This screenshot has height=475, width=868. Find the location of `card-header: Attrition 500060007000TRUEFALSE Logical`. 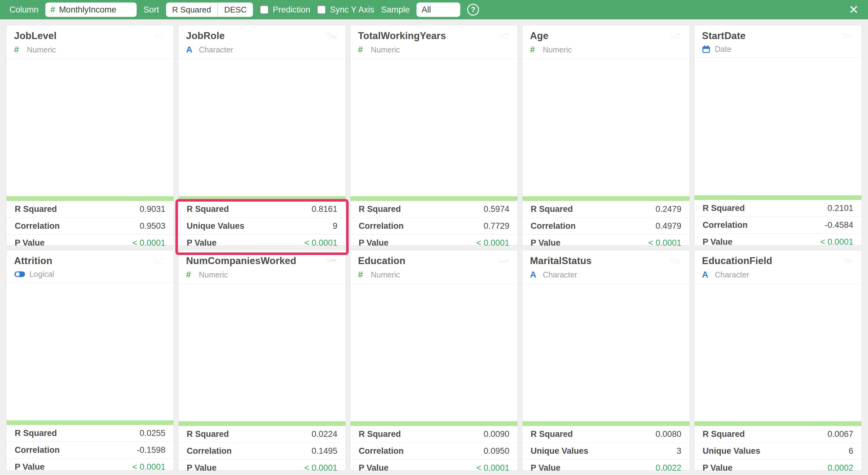

card-header: Attrition 500060007000TRUEFALSE Logical is located at coordinates (90, 267).